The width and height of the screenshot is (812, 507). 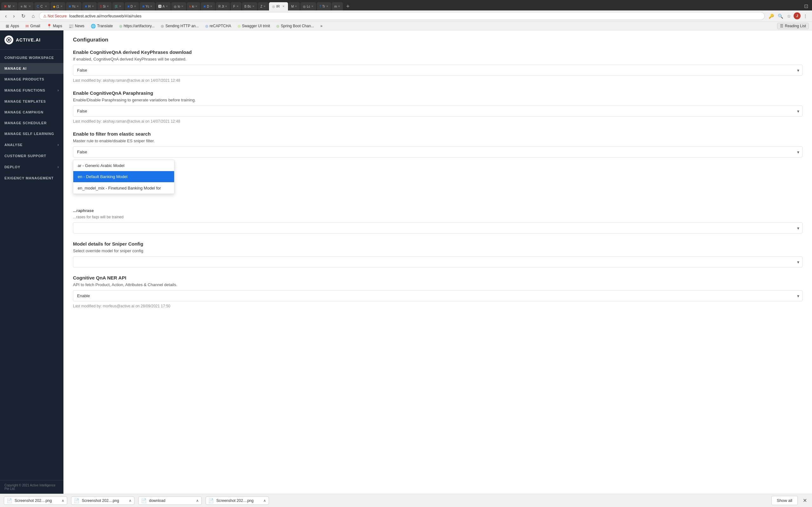 What do you see at coordinates (118, 6) in the screenshot?
I see `browser-tab-8: [E✕` at bounding box center [118, 6].